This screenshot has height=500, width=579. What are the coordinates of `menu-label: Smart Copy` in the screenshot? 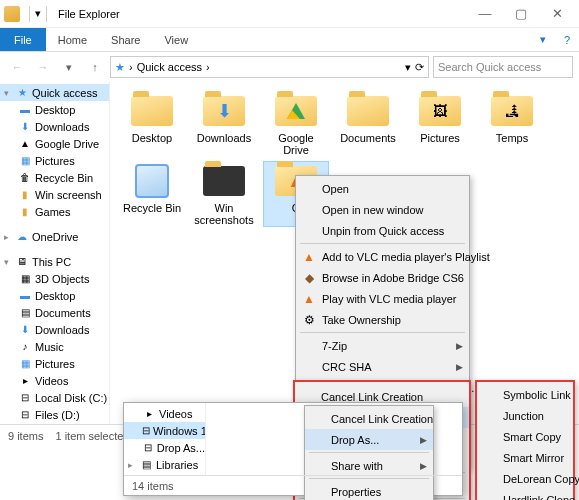 It's located at (532, 437).